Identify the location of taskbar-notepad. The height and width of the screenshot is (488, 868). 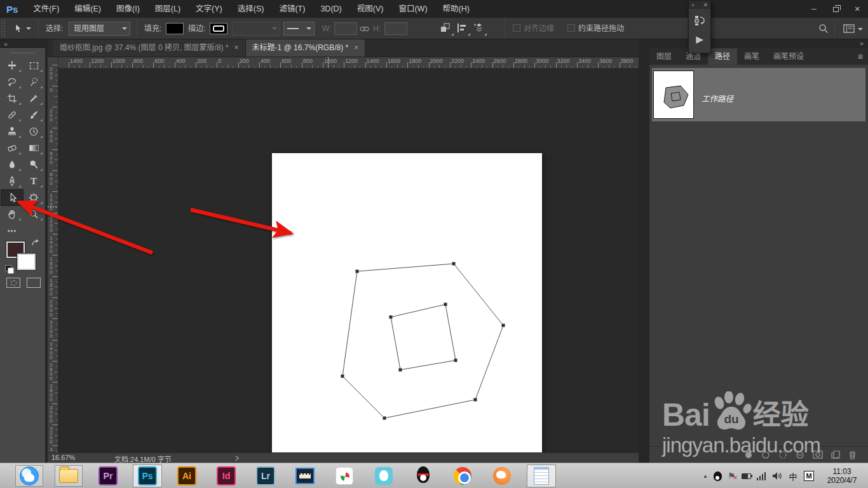
(541, 475).